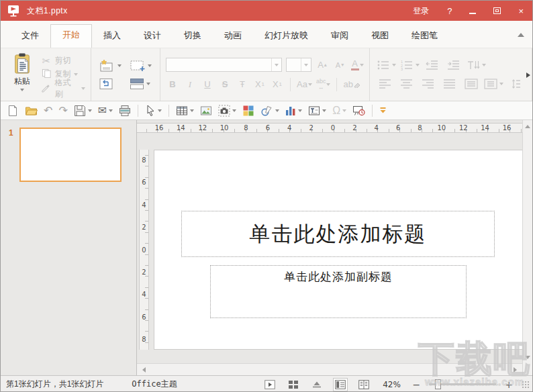 The image size is (533, 392). What do you see at coordinates (454, 65) in the screenshot?
I see `increase-indent-button` at bounding box center [454, 65].